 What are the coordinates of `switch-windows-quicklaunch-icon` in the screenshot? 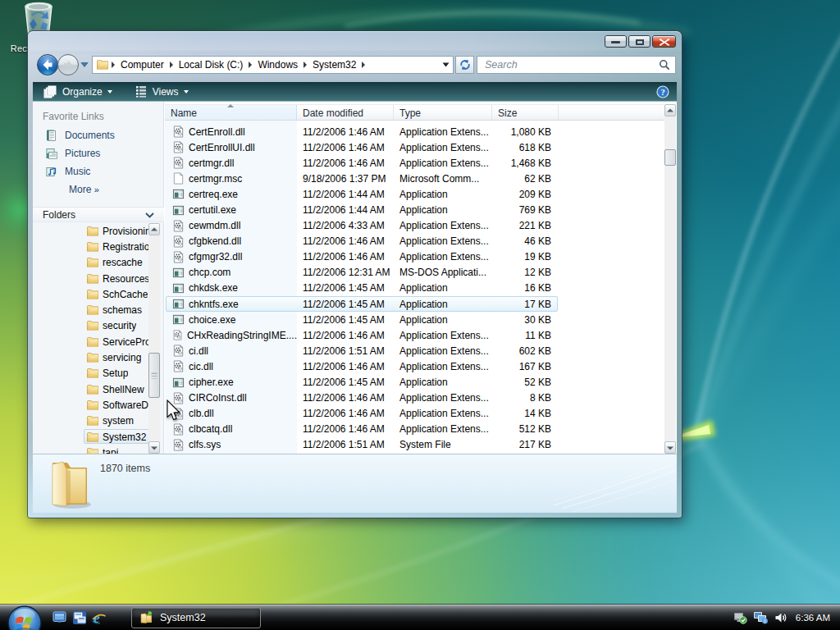 It's located at (80, 618).